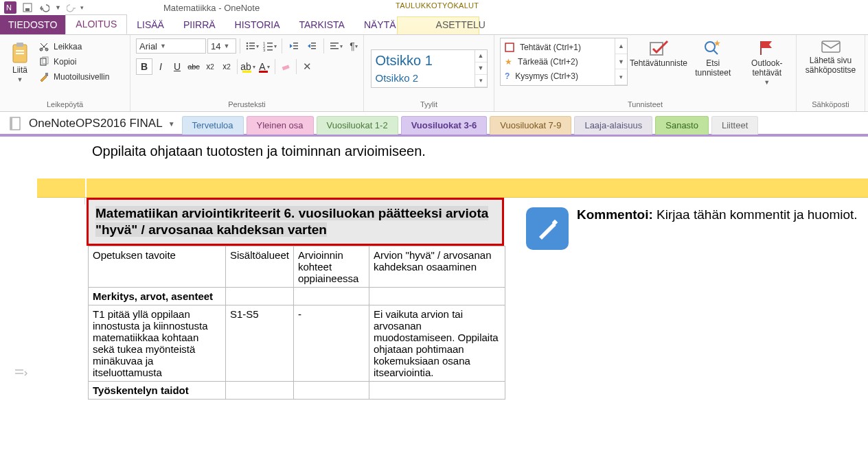  I want to click on group-basictext-label: Perusteksti, so click(247, 104).